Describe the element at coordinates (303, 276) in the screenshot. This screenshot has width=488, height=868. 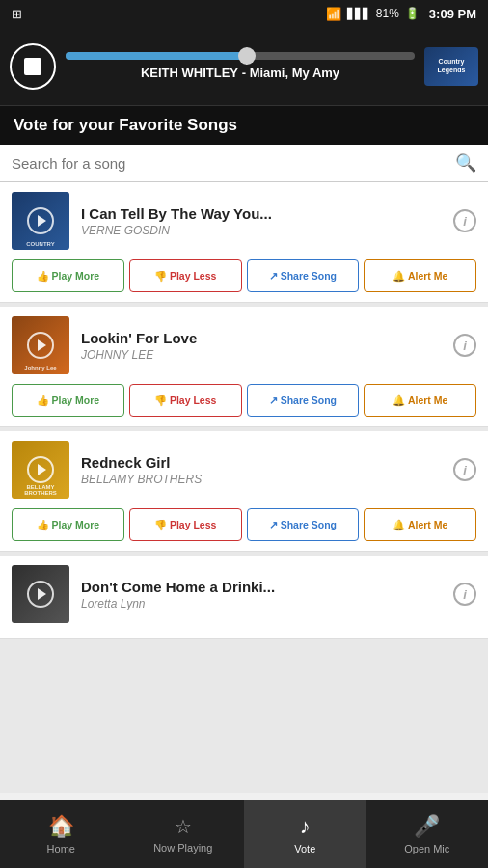
I see `share-btn-1: ↗ Share Song` at that location.